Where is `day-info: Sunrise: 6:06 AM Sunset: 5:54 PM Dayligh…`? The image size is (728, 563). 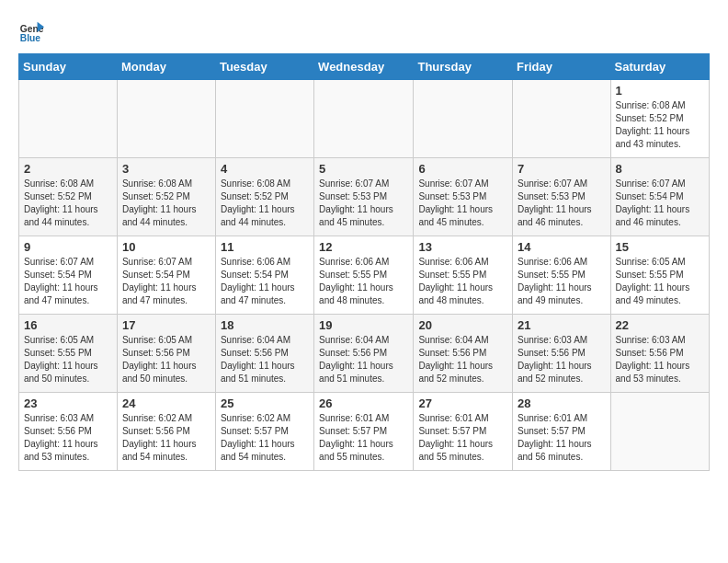
day-info: Sunrise: 6:06 AM Sunset: 5:54 PM Dayligh… is located at coordinates (265, 282).